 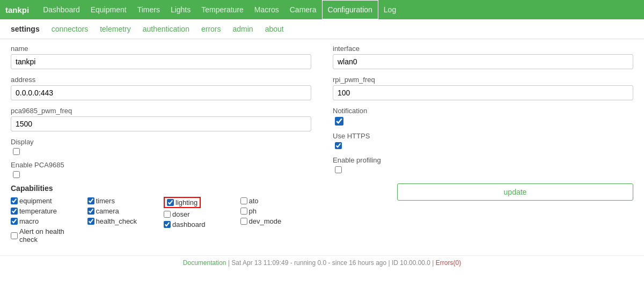 I want to click on cap-doser: doser, so click(x=200, y=215).